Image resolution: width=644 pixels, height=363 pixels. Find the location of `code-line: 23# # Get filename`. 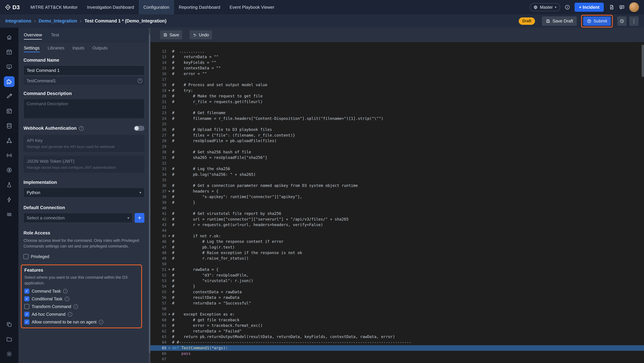

code-line: 23# # Get filename is located at coordinates (397, 113).